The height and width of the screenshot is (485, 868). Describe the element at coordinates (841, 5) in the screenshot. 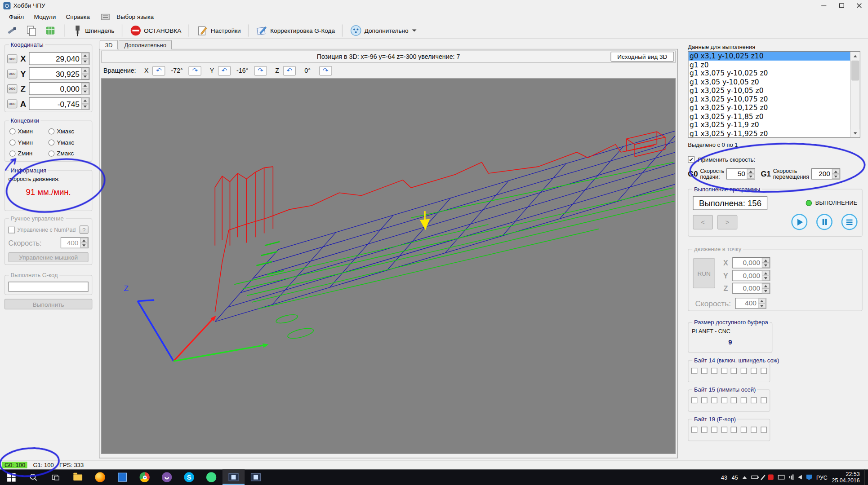

I see `maximize-button` at that location.